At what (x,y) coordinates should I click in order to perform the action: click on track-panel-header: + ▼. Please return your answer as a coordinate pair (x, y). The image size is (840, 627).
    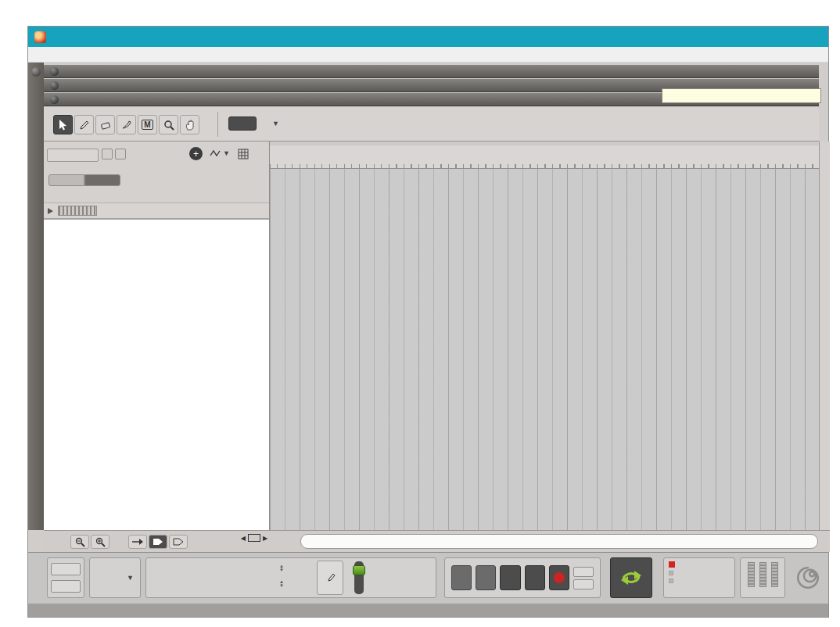
    Looking at the image, I should click on (156, 181).